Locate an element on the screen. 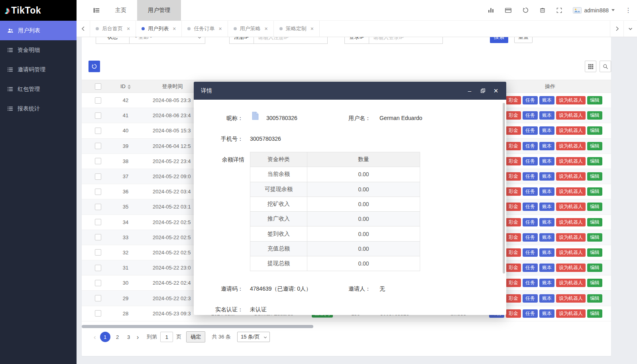 This screenshot has height=364, width=637. table-refresh-button is located at coordinates (94, 66).